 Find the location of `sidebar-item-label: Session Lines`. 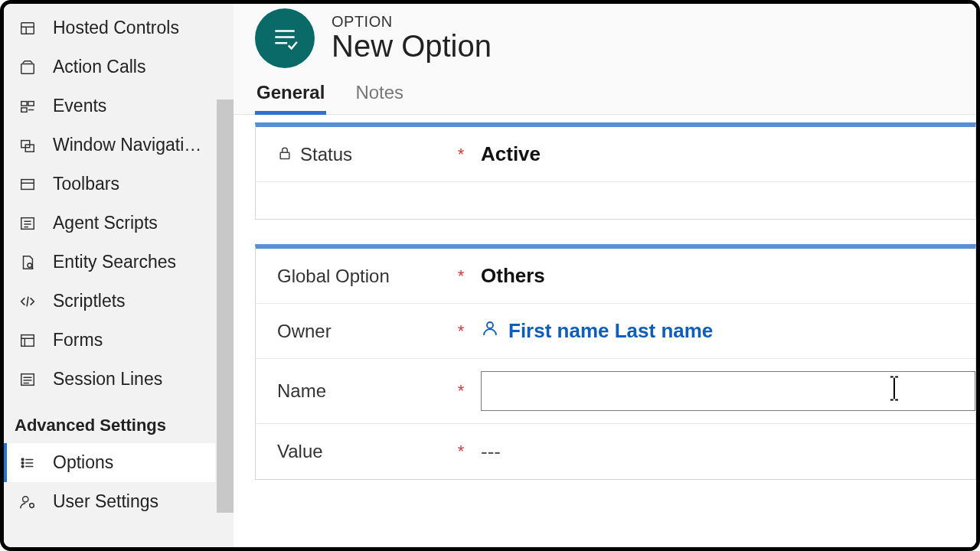

sidebar-item-label: Session Lines is located at coordinates (107, 380).